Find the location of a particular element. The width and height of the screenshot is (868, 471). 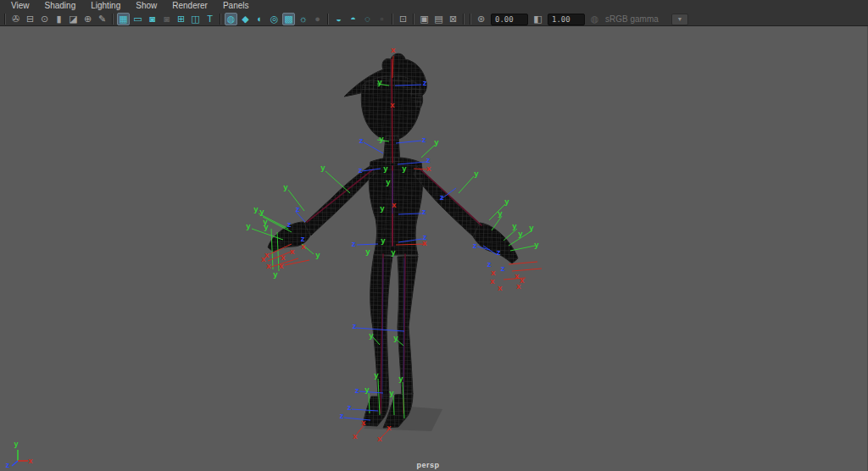

exposure-field is located at coordinates (509, 19).